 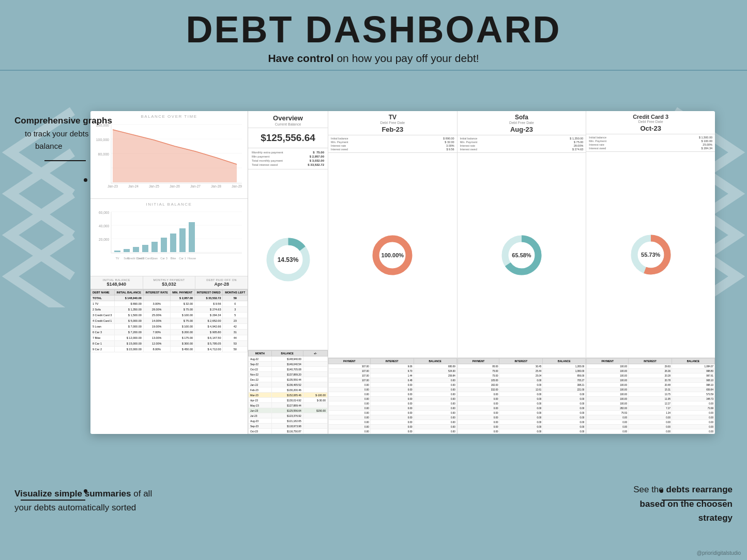 What do you see at coordinates (170, 299) in the screenshot?
I see `table-total-row: TOTAL $ 148,940.00 $ 2,957.00 $ 33,532.7…` at bounding box center [170, 299].